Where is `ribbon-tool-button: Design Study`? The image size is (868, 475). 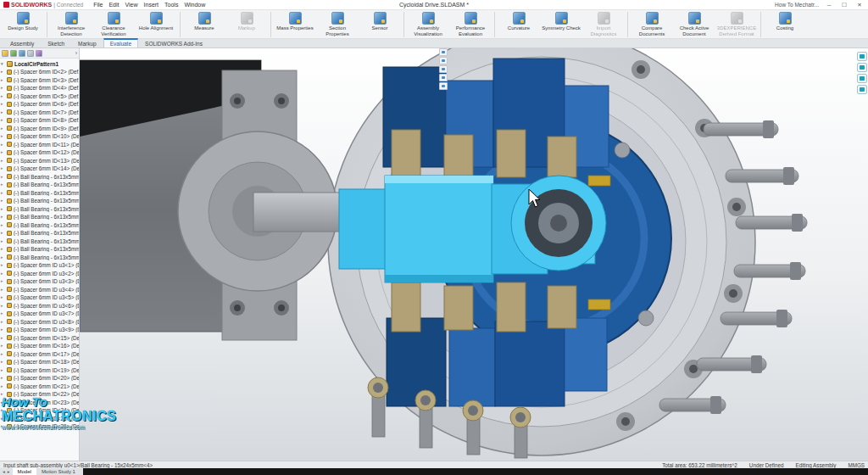
ribbon-tool-button: Design Study is located at coordinates (23, 25).